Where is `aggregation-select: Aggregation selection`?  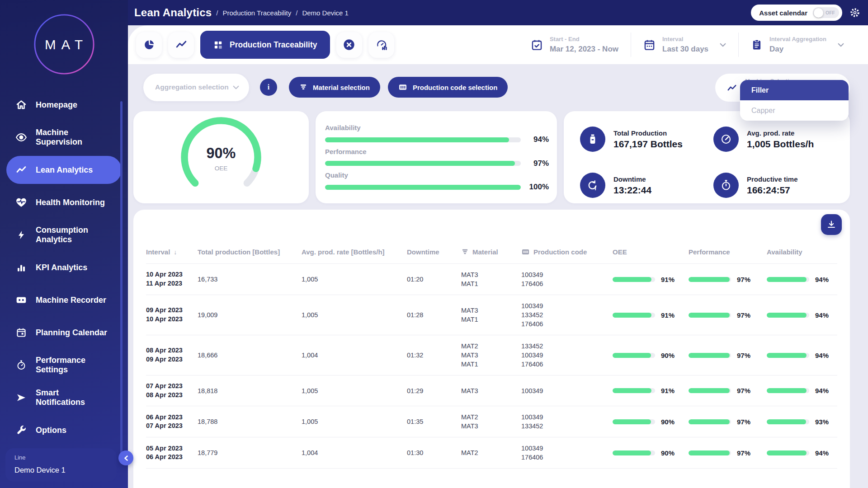
aggregation-select: Aggregation selection is located at coordinates (196, 88).